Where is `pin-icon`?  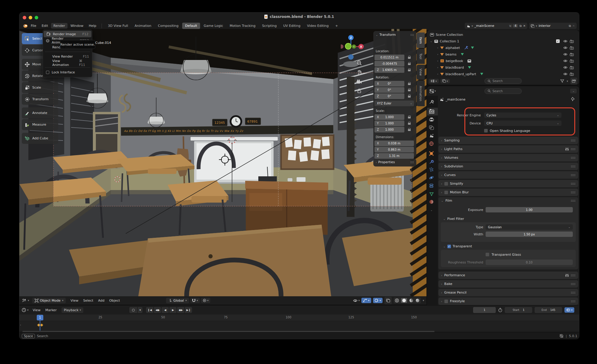
pin-icon is located at coordinates (573, 99).